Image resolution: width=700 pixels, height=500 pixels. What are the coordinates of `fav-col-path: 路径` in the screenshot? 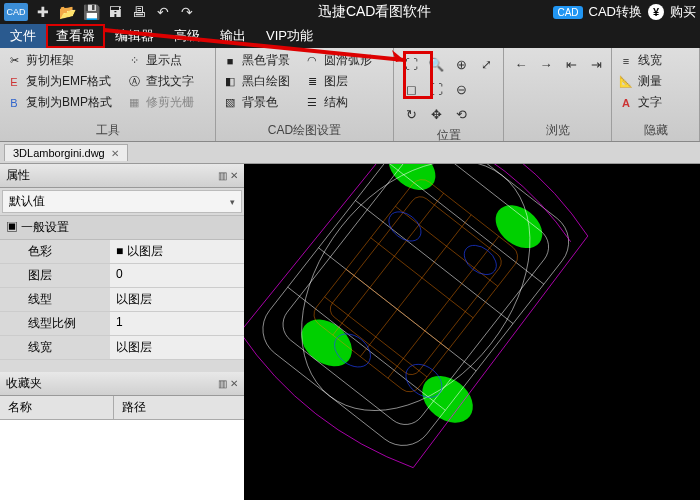 It's located at (134, 408).